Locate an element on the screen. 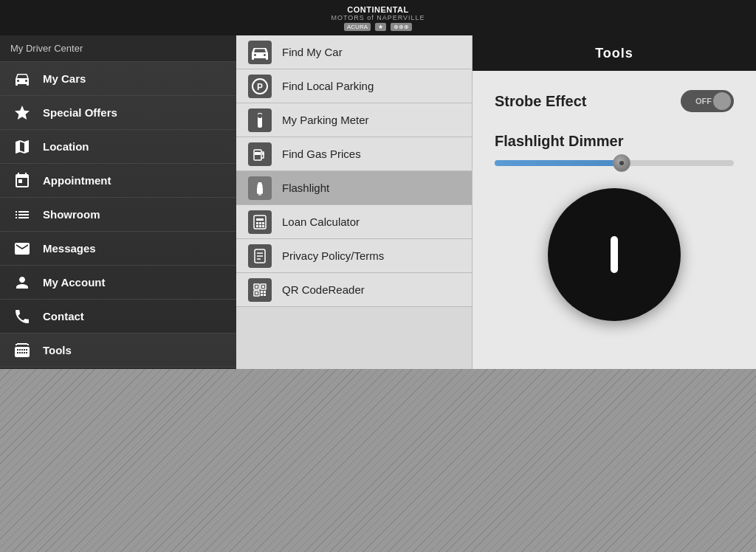 Image resolution: width=756 pixels, height=552 pixels. sidebar-item-my-account-label: My Account is located at coordinates (74, 282).